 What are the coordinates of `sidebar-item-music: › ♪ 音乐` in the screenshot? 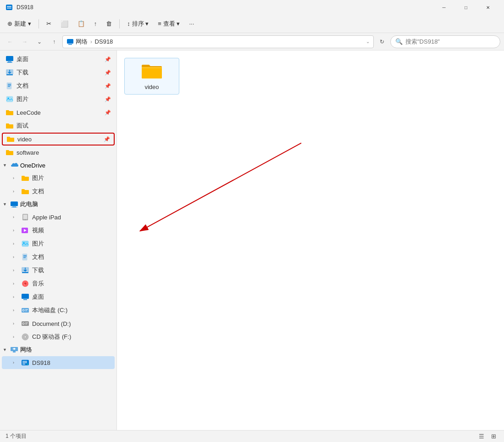 It's located at (58, 284).